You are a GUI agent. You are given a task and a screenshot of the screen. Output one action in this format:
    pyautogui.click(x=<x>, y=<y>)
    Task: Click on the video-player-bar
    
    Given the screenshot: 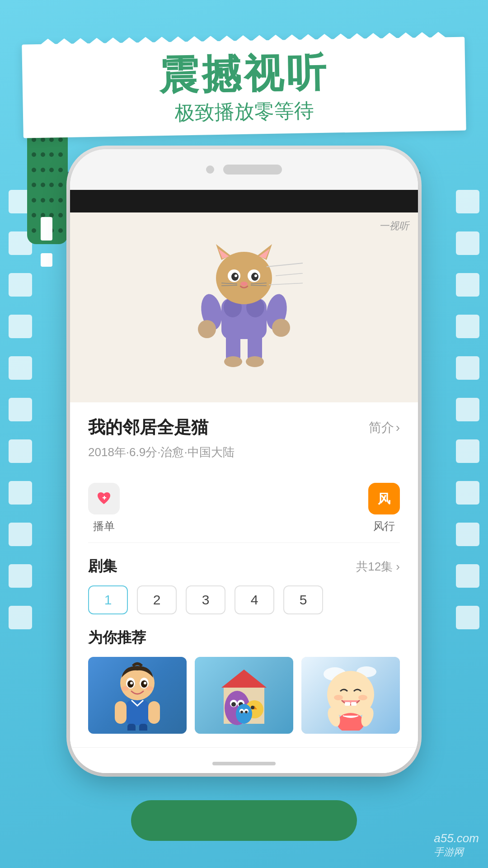 What is the action you would take?
    pyautogui.click(x=244, y=201)
    